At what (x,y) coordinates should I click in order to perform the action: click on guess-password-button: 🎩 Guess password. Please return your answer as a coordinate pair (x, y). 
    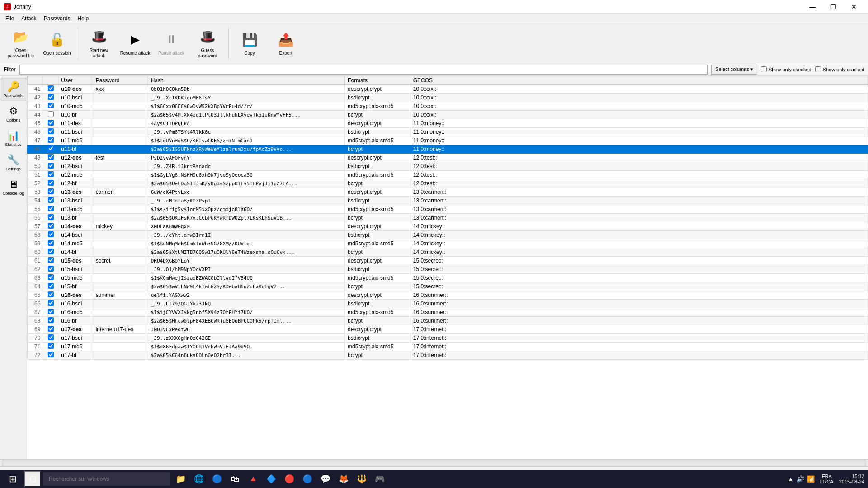
    Looking at the image, I should click on (208, 43).